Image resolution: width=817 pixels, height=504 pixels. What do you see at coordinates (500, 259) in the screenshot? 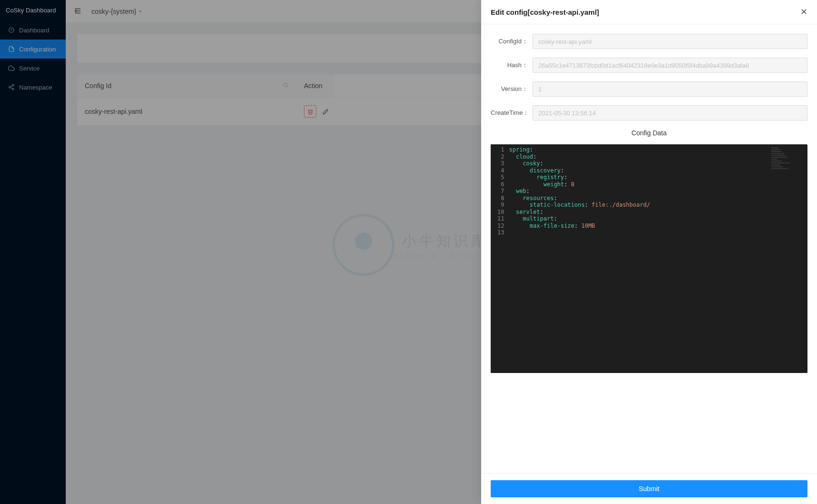
I see `line-gutter: 12345678910111213` at bounding box center [500, 259].